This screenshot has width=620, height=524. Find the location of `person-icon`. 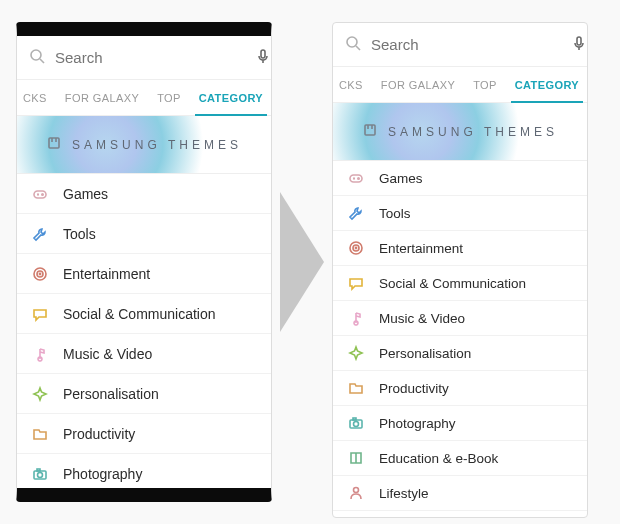

person-icon is located at coordinates (356, 493).